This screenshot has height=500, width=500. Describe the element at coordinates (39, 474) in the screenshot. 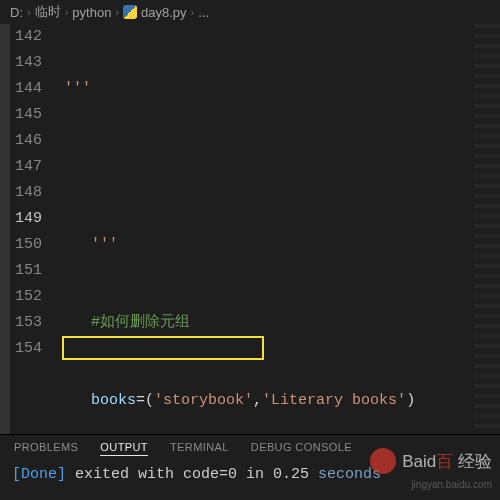

I see `output-status: [Done]` at that location.